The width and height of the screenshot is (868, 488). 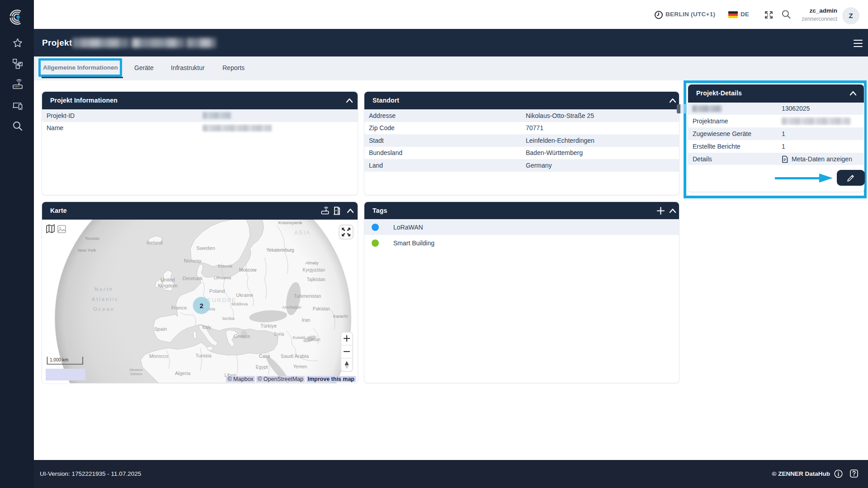 What do you see at coordinates (104, 289) in the screenshot?
I see `svg-text: North` at bounding box center [104, 289].